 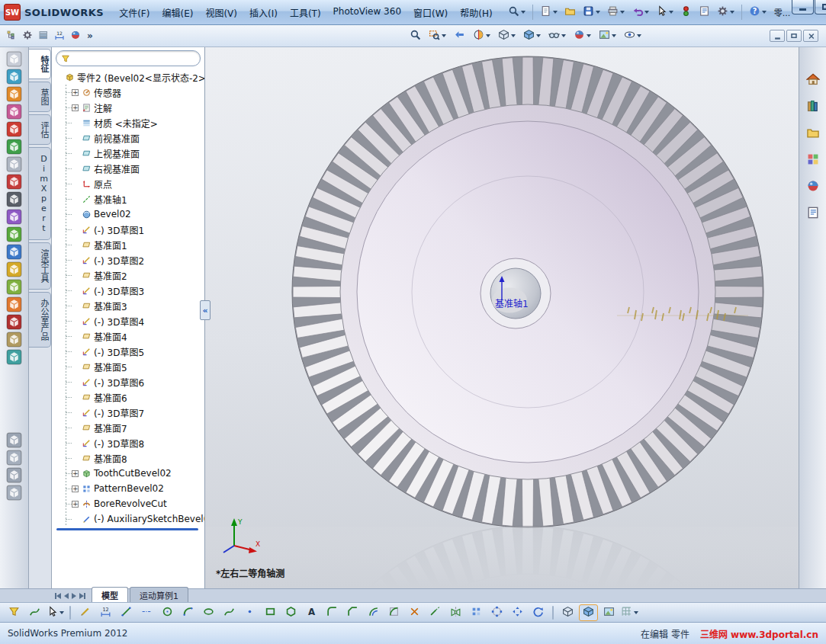 I want to click on smart-dimension-button: 12, so click(x=105, y=613).